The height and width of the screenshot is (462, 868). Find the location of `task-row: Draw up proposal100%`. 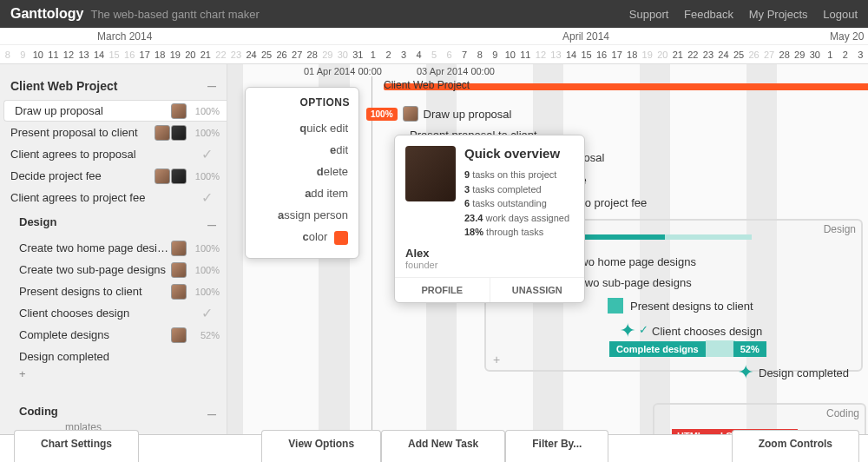

task-row: Draw up proposal100% is located at coordinates (115, 111).